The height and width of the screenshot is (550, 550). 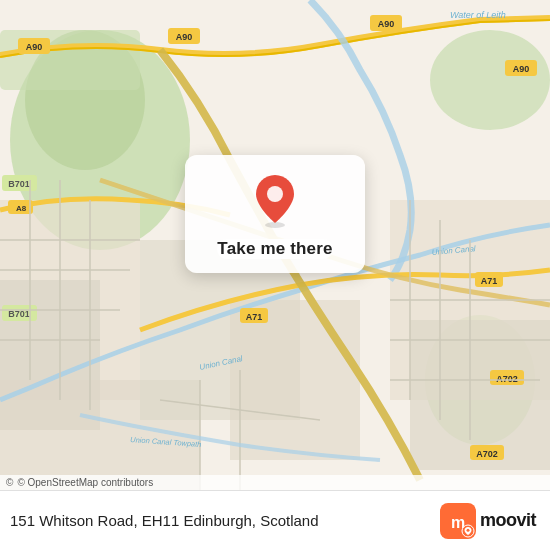 I want to click on svg-text: Water of Leith, so click(x=478, y=15).